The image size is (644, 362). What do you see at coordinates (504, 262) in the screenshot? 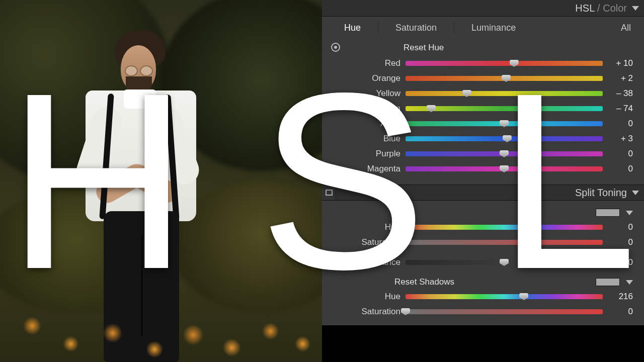
I see `balance-slider` at bounding box center [504, 262].